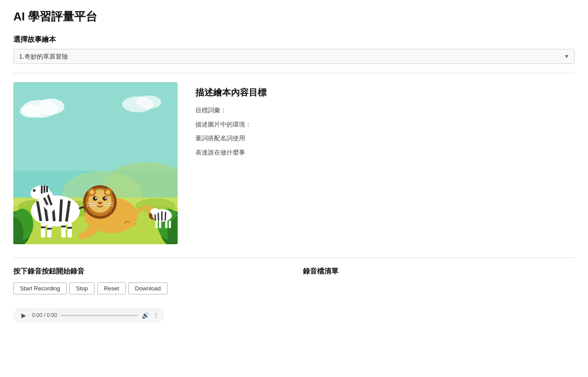 The height and width of the screenshot is (377, 588). What do you see at coordinates (294, 40) in the screenshot?
I see `book-selector-label: 選擇故事繪本` at bounding box center [294, 40].